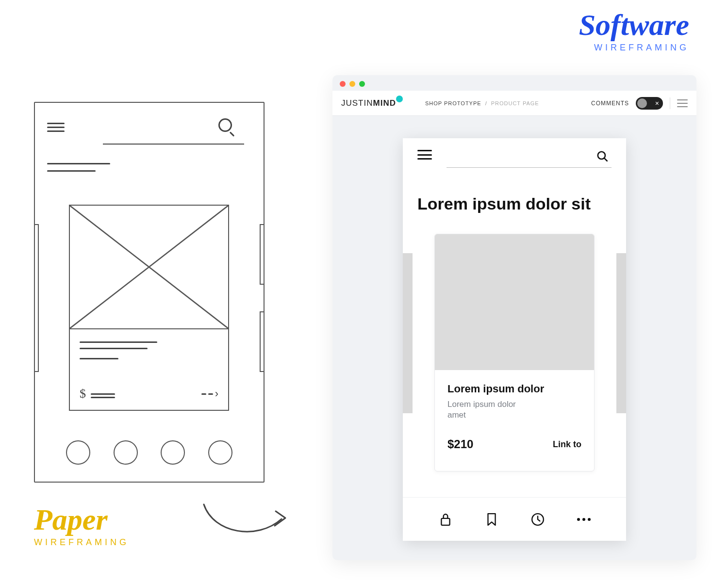 This screenshot has height=582, width=728. What do you see at coordinates (567, 444) in the screenshot?
I see `card-link: Link to` at bounding box center [567, 444].